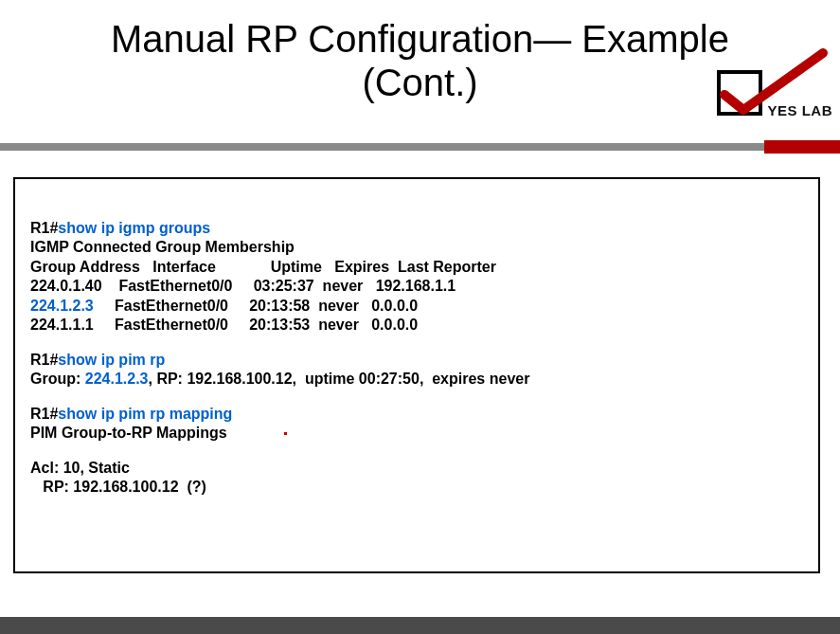 Image resolution: width=840 pixels, height=634 pixels. What do you see at coordinates (418, 468) in the screenshot?
I see `acl-line: Acl: 10, Static` at bounding box center [418, 468].